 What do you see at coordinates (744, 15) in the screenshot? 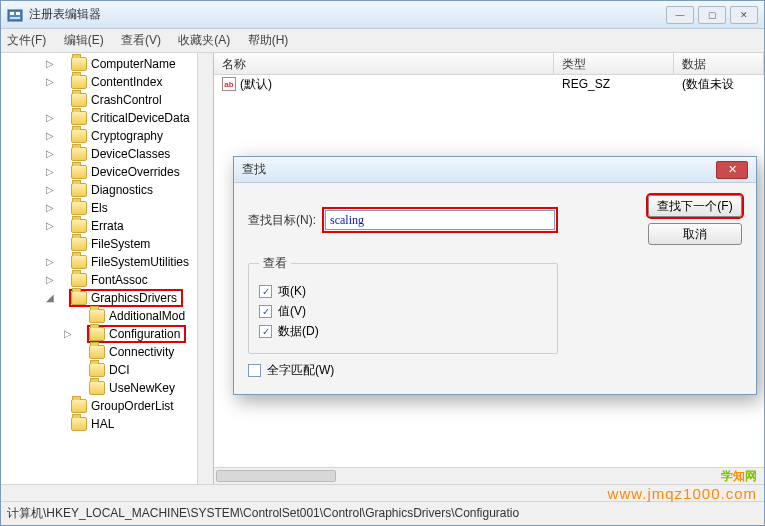
I see `close-button: ✕` at bounding box center [744, 15].